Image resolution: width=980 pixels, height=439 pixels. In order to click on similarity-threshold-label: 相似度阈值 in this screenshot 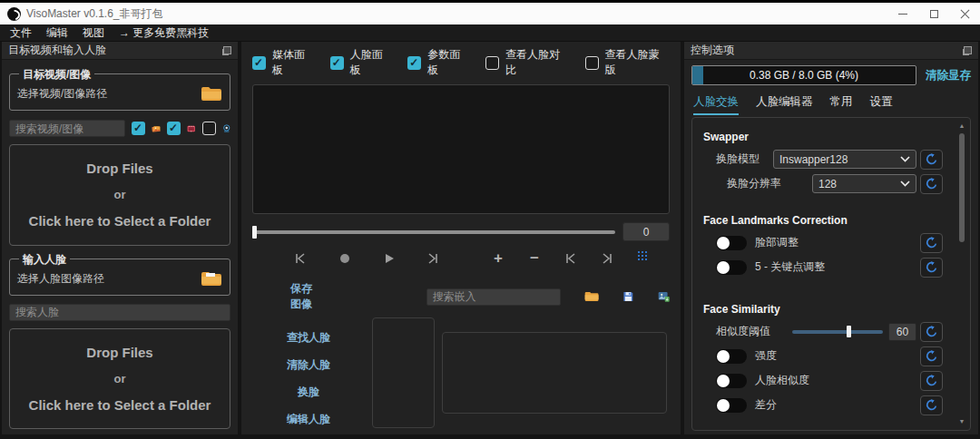, I will do `click(743, 332)`.